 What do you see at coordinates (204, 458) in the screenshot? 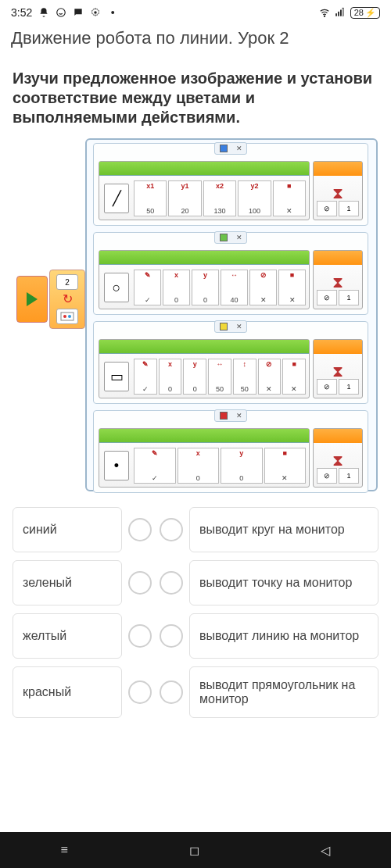
I see `display-block: • ✎✓x0y0■✕` at bounding box center [204, 458].